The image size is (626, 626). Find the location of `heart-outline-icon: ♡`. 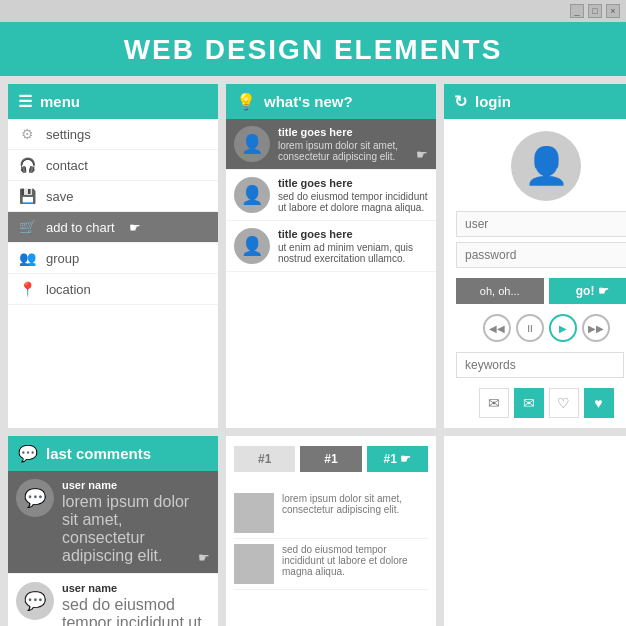

heart-outline-icon: ♡ is located at coordinates (564, 403).